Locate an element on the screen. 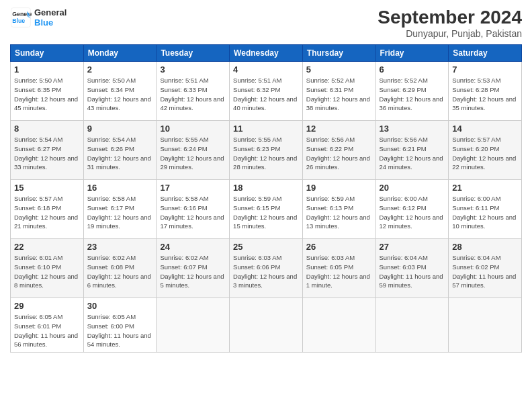 This screenshot has width=532, height=411. day-number: 8 is located at coordinates (47, 129).